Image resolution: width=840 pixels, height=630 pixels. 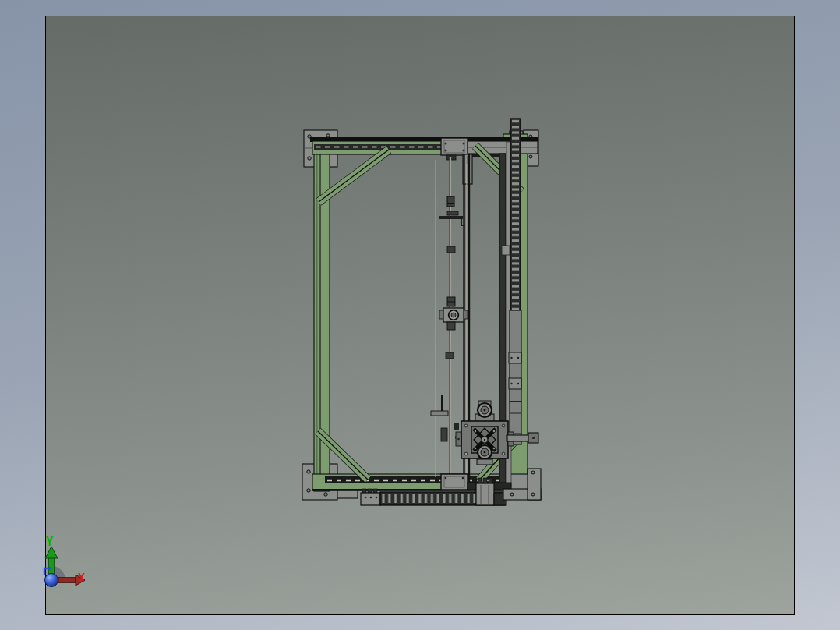 I want to click on orientation-triad: Y X, so click(x=65, y=561).